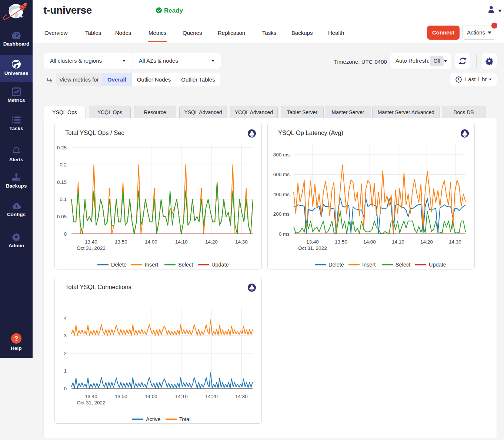 The height and width of the screenshot is (440, 504). I want to click on svg-text: 200 ms, so click(281, 214).